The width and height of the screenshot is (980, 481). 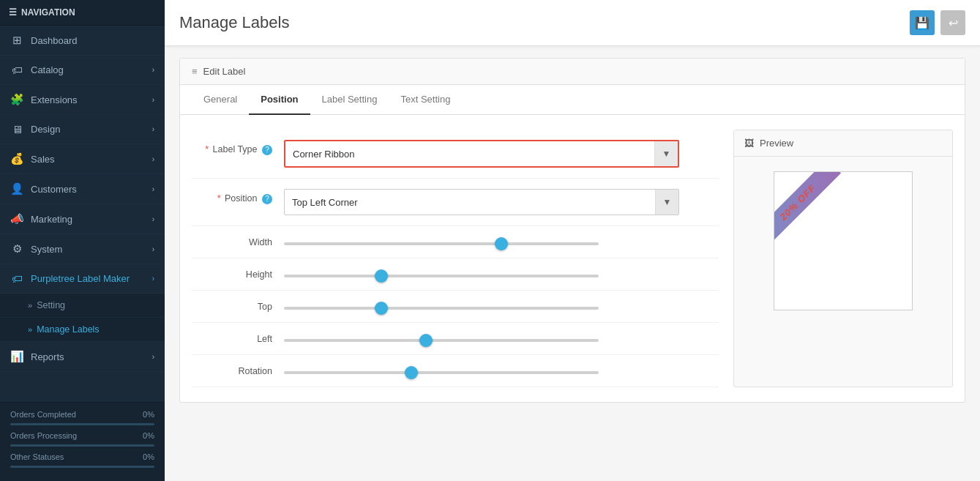 What do you see at coordinates (82, 329) in the screenshot?
I see `sidebar-item-manage-labels: Manage Labels` at bounding box center [82, 329].